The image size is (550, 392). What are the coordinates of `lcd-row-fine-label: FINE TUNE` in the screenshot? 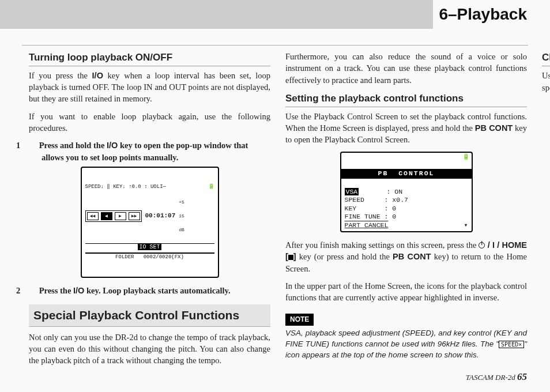 It's located at (363, 217).